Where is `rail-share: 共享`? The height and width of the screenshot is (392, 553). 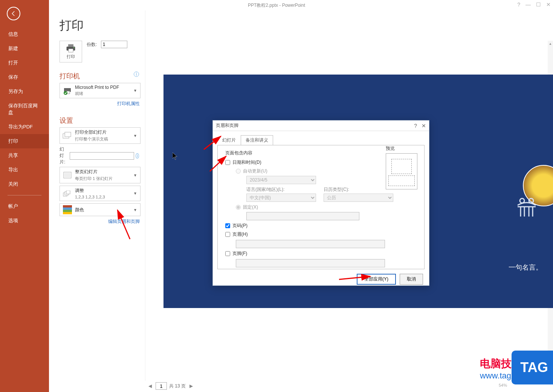
rail-share: 共享 is located at coordinates (24, 156).